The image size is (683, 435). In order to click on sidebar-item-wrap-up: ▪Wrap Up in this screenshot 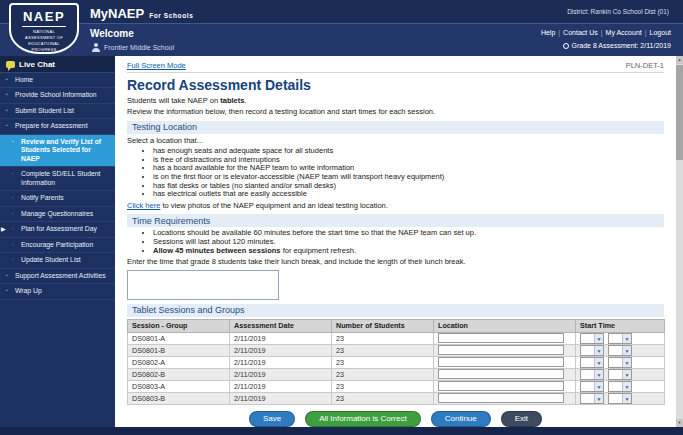, I will do `click(58, 292)`.